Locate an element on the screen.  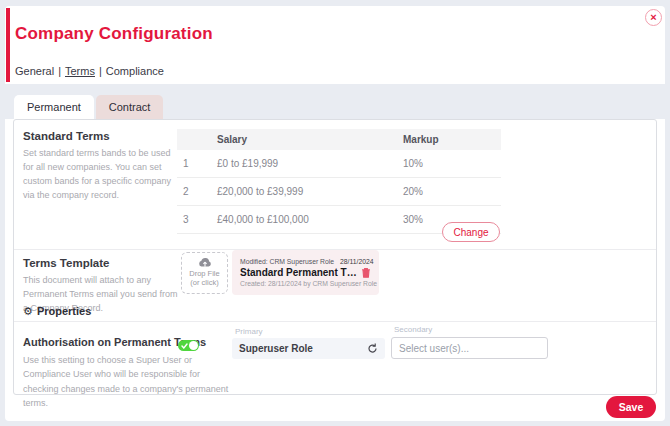
properties-label: Properties is located at coordinates (64, 311).